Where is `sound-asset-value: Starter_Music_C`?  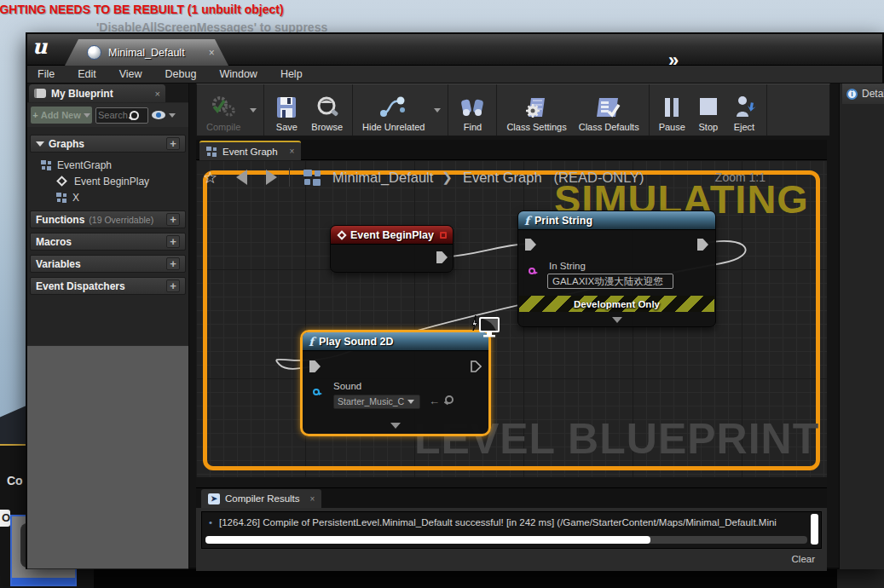 sound-asset-value: Starter_Music_C is located at coordinates (371, 402).